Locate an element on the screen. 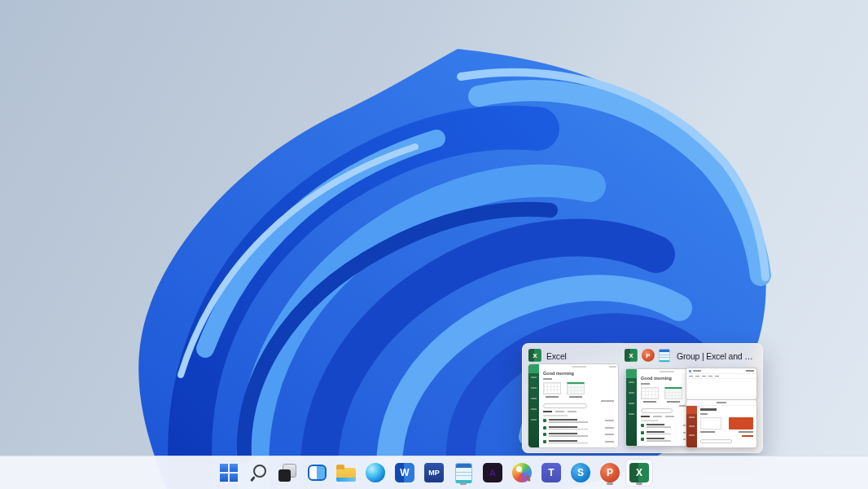 The width and height of the screenshot is (868, 489). letter-a-app-icon: A is located at coordinates (493, 473).